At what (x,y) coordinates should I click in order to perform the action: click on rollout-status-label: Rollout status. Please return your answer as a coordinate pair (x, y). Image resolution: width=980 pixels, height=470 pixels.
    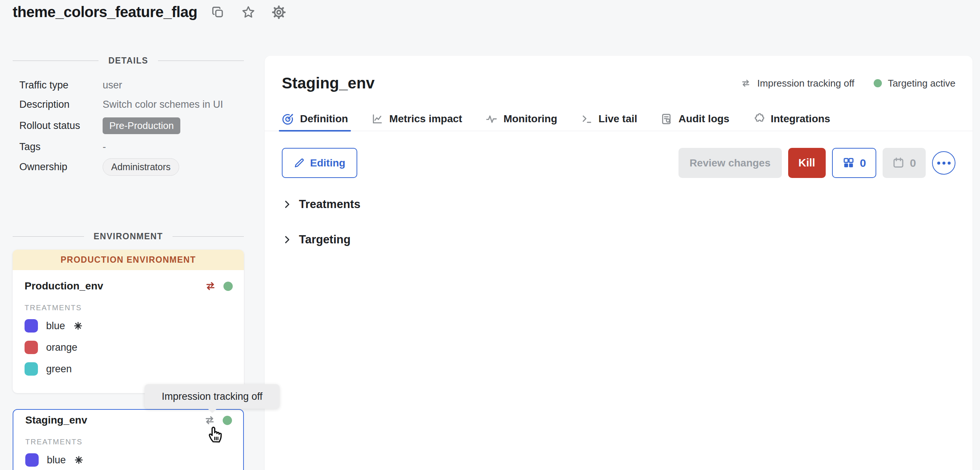
    Looking at the image, I should click on (61, 125).